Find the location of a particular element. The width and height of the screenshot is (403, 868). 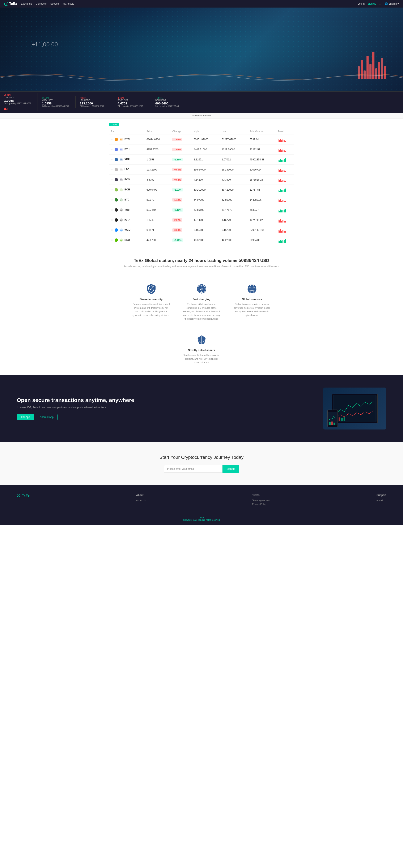

usdt-badge: USDT is located at coordinates (114, 125).